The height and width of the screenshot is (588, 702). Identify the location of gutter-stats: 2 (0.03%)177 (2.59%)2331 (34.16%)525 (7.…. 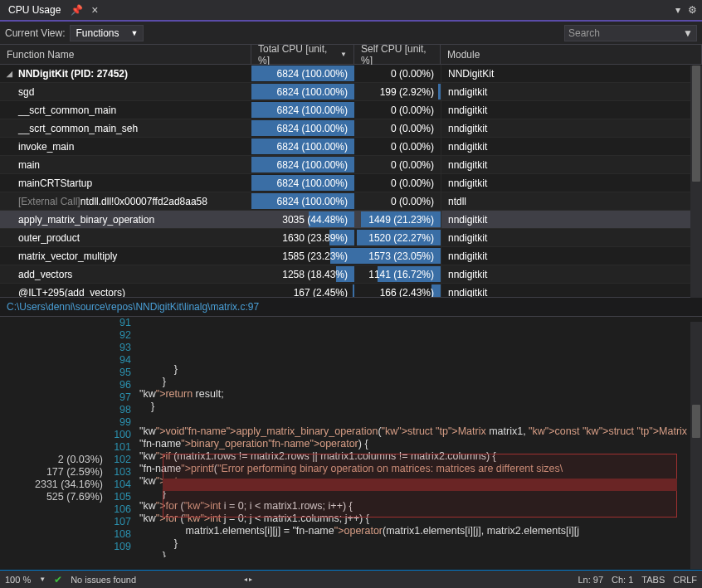
(55, 437).